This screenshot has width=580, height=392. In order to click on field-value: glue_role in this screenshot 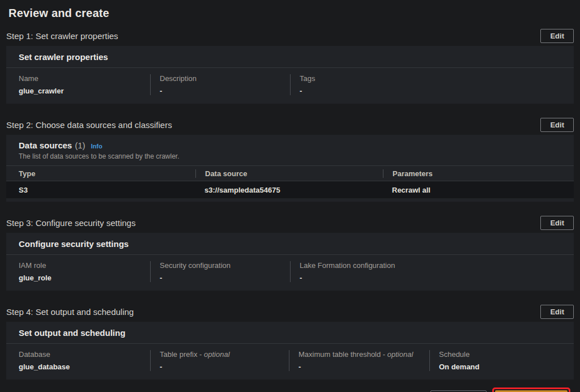, I will do `click(84, 278)`.